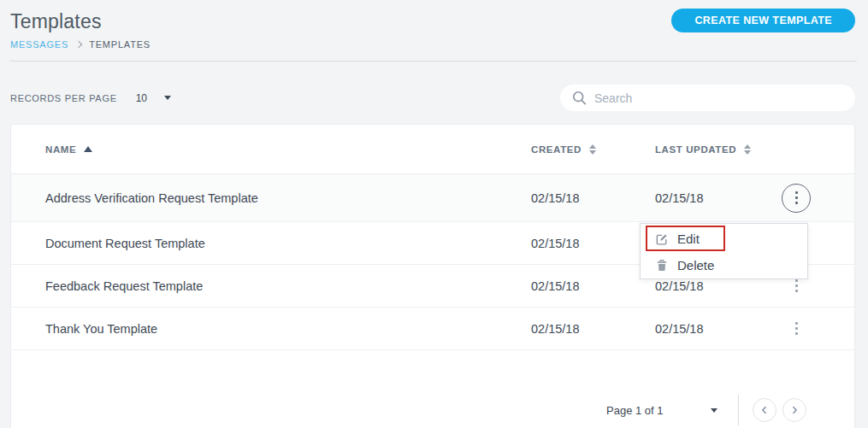  Describe the element at coordinates (80, 22) in the screenshot. I see `page-title: Templates` at that location.